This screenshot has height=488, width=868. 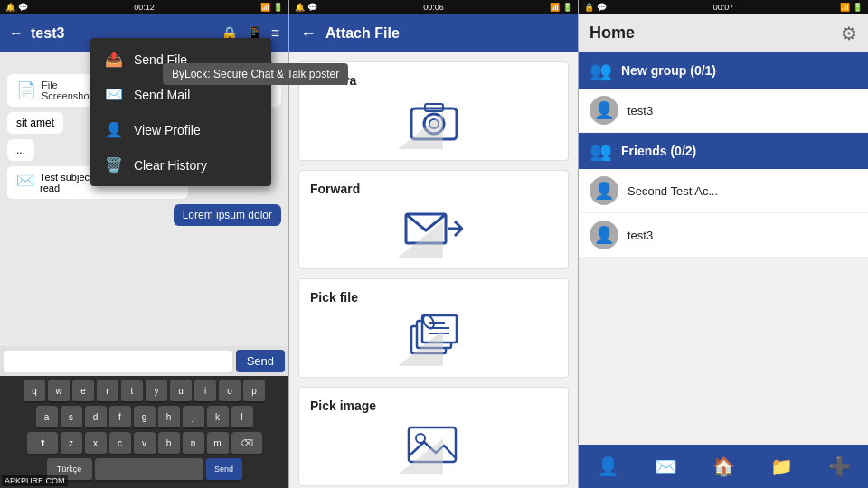 I want to click on menu-view-profile-label: View Profile, so click(x=167, y=130).